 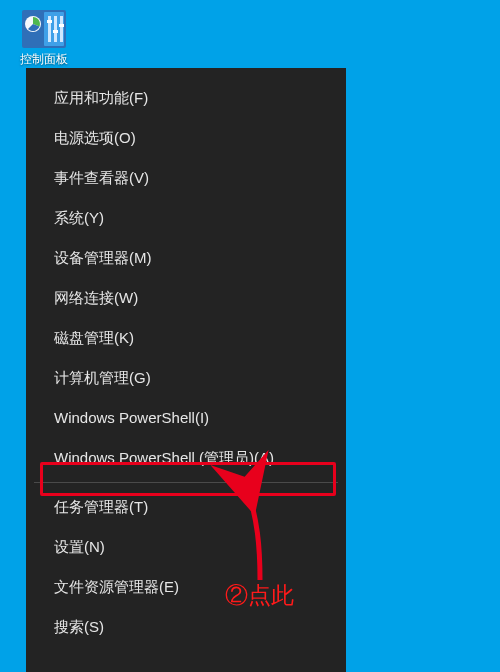 What do you see at coordinates (186, 138) in the screenshot?
I see `menu-item-power-options: 电源选项(O)` at bounding box center [186, 138].